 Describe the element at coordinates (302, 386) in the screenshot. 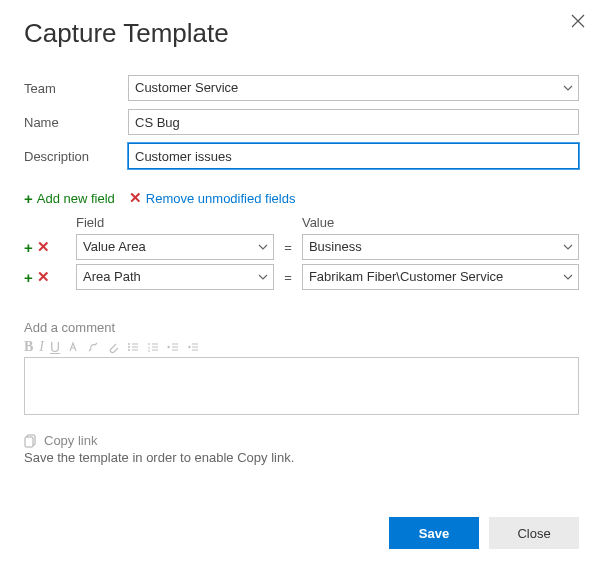

I see `comment-textarea` at that location.